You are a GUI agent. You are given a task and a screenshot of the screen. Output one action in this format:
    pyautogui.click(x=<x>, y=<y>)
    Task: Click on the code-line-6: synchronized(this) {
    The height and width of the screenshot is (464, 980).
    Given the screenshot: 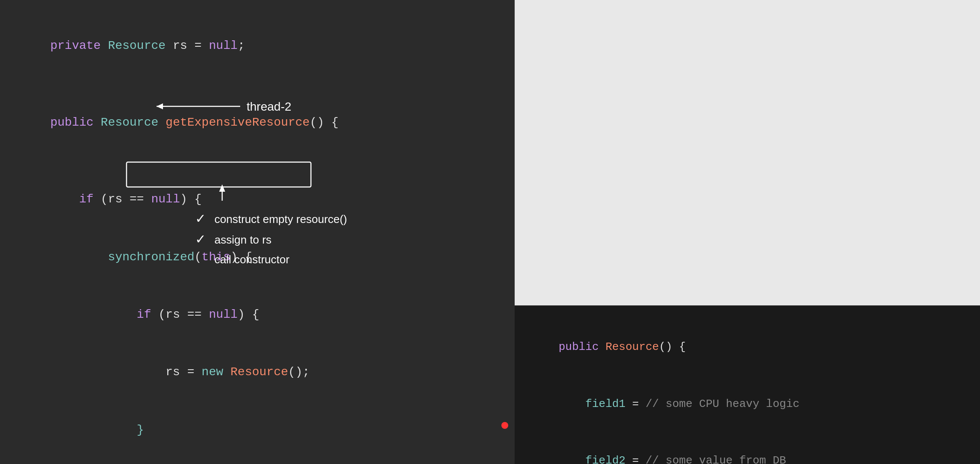 What is the action you would take?
    pyautogui.click(x=257, y=257)
    